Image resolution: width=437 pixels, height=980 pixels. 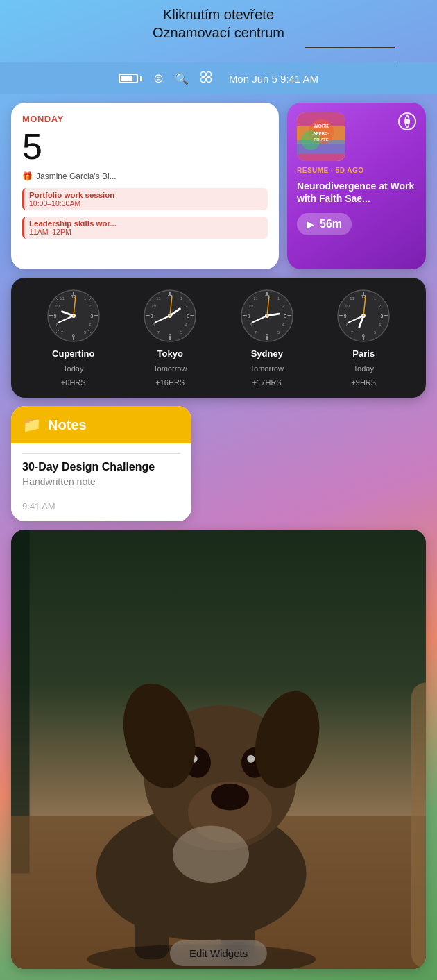 I want to click on tooltip-text: Kliknutím otevřeteOznamovací centrum, so click(x=218, y=24).